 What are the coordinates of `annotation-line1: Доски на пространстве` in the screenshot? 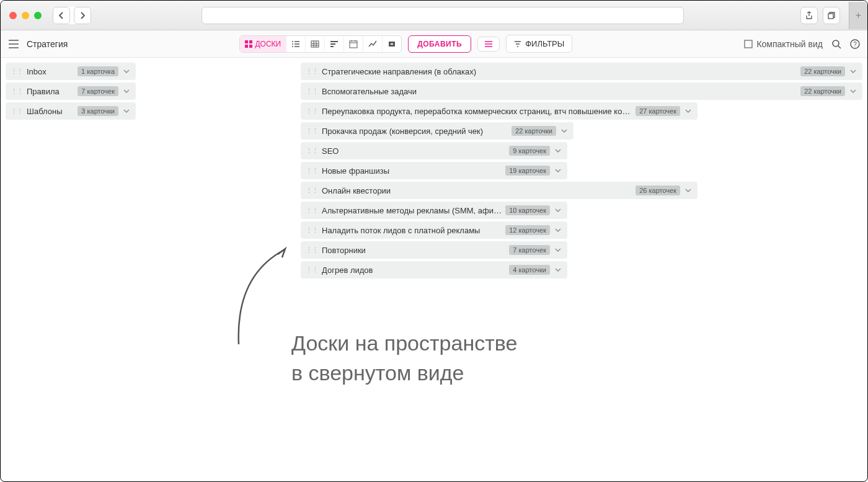 It's located at (404, 344).